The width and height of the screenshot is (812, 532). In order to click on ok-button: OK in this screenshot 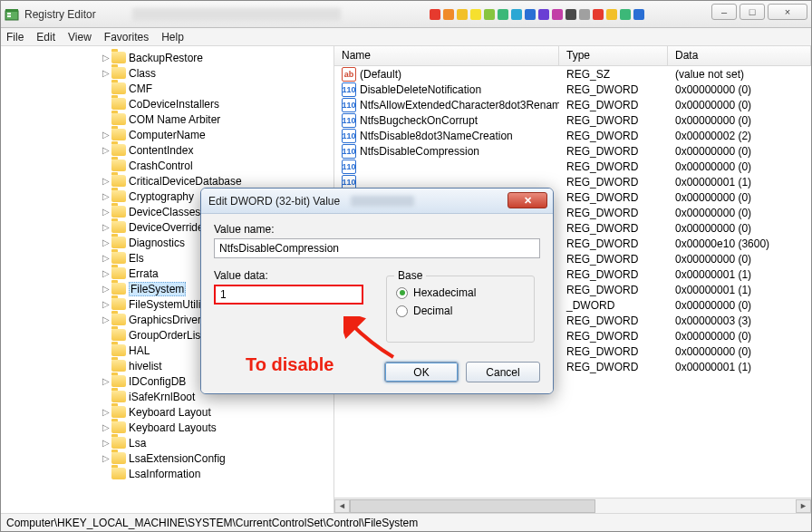, I will do `click(421, 372)`.